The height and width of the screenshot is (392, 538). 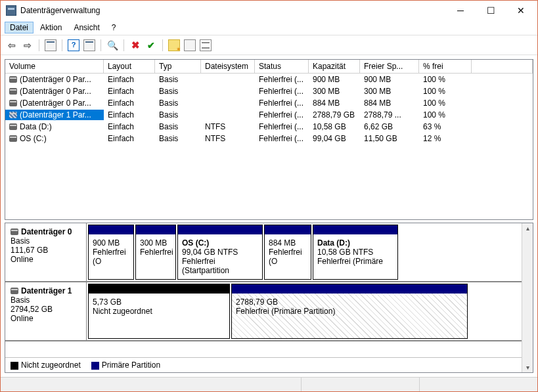 What do you see at coordinates (460, 11) in the screenshot?
I see `minimize-button: ─` at bounding box center [460, 11].